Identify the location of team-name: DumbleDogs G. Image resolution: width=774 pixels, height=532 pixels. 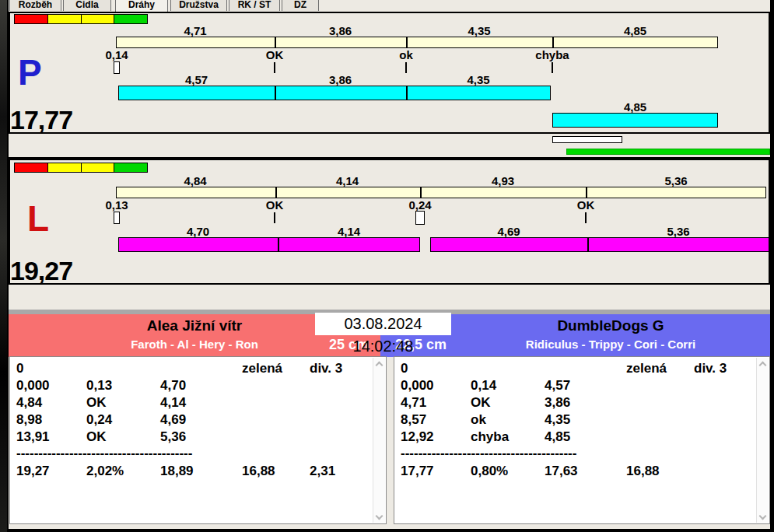
(611, 326).